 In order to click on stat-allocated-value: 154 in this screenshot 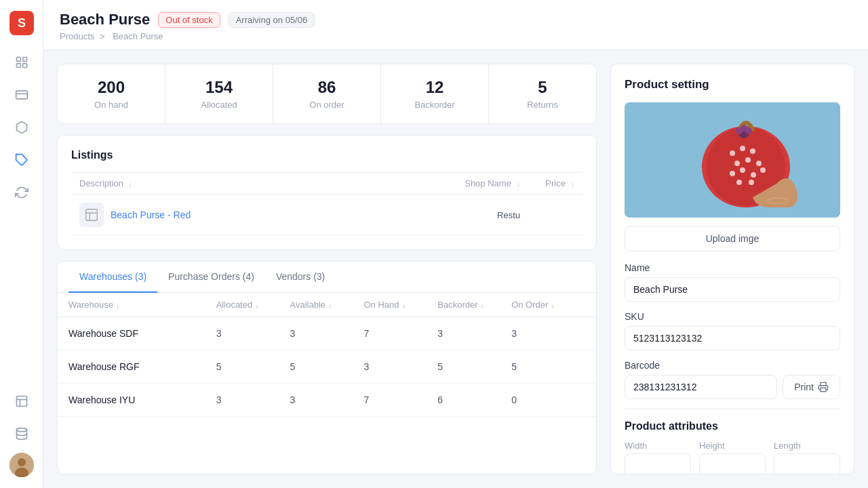, I will do `click(219, 87)`.